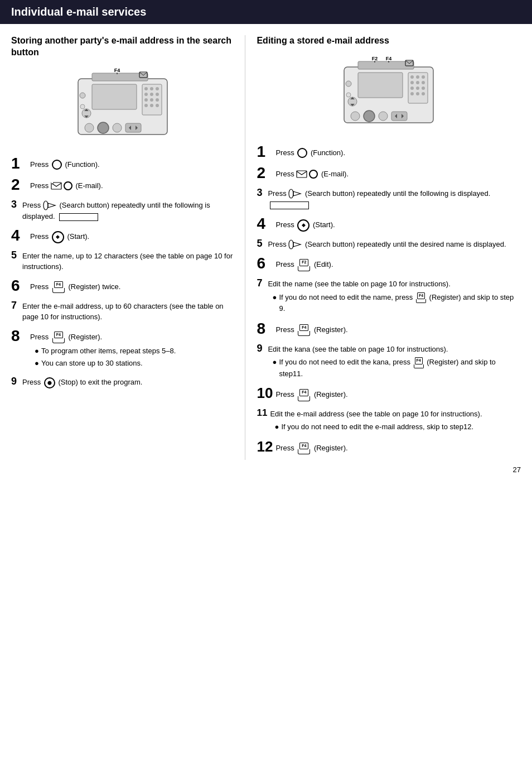  What do you see at coordinates (58, 237) in the screenshot?
I see `start-icon: ◆` at bounding box center [58, 237].